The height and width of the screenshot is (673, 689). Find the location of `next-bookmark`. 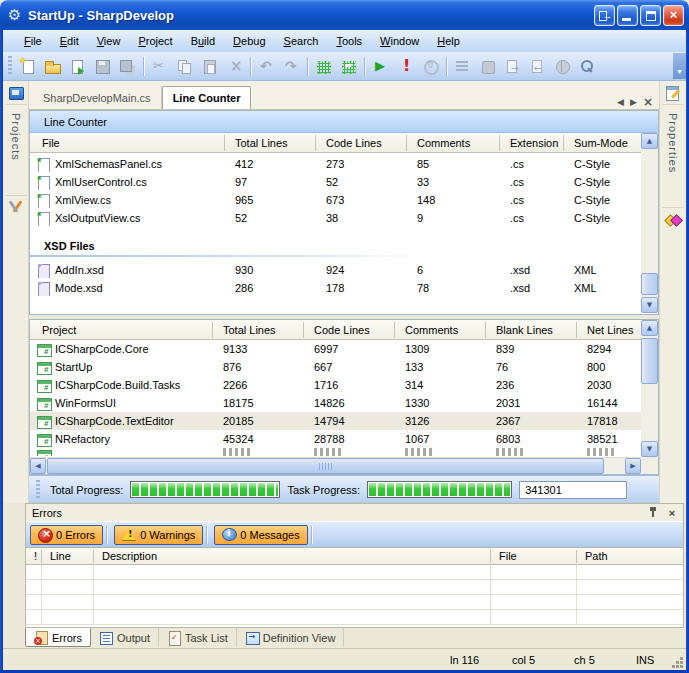

next-bookmark is located at coordinates (512, 66).